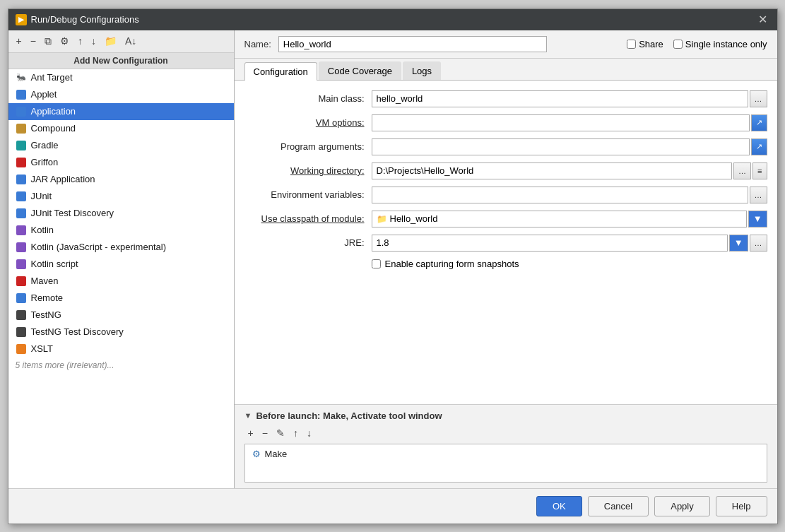  What do you see at coordinates (759, 99) in the screenshot?
I see `main-class-browse-button: …` at bounding box center [759, 99].